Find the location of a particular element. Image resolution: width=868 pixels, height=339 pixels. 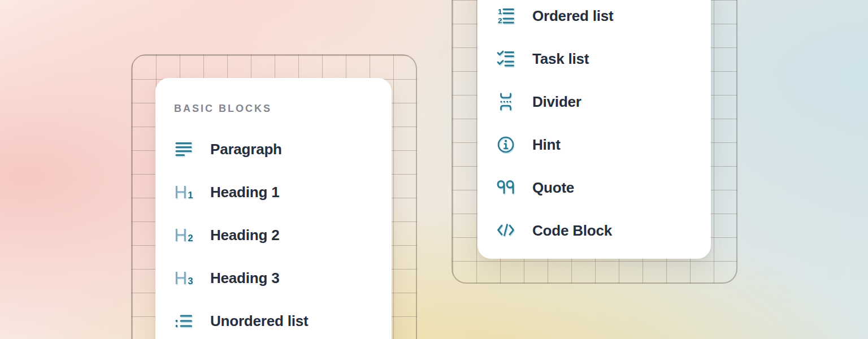

unordered-list-icon is located at coordinates (184, 321).